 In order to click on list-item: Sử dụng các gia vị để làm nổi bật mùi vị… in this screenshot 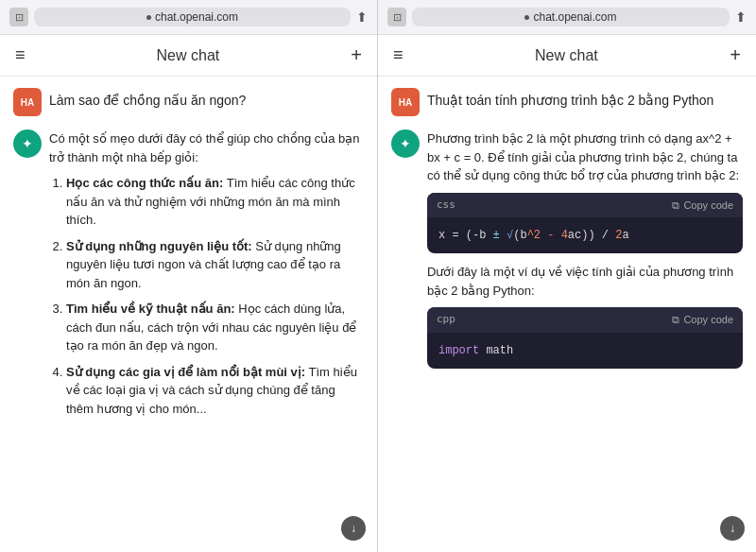, I will do `click(215, 391)`.